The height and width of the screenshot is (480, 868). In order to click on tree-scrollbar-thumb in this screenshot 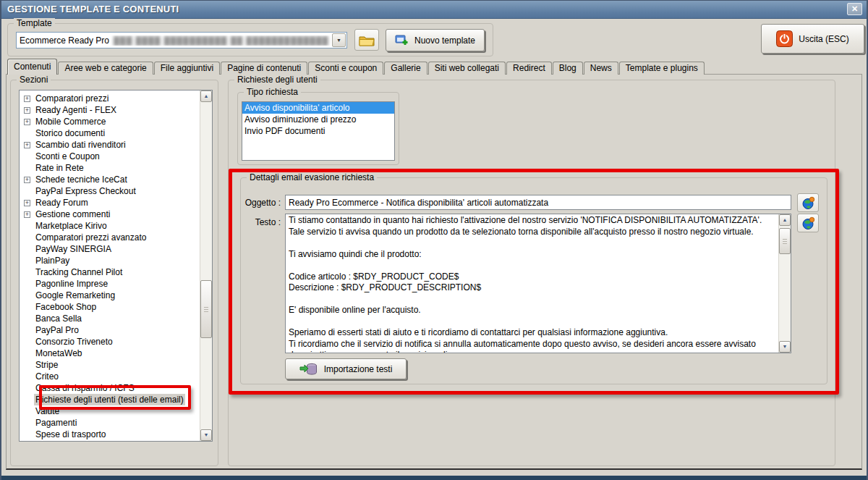, I will do `click(206, 309)`.